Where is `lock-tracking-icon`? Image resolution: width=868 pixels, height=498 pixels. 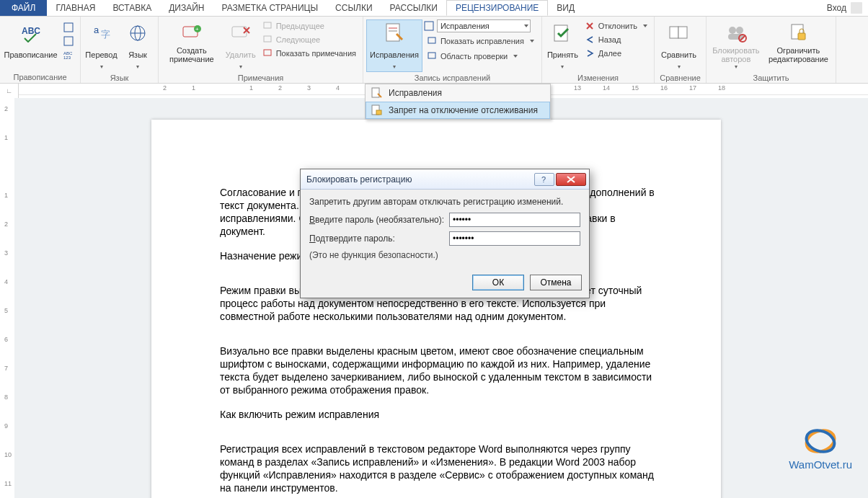
lock-tracking-icon is located at coordinates (376, 110).